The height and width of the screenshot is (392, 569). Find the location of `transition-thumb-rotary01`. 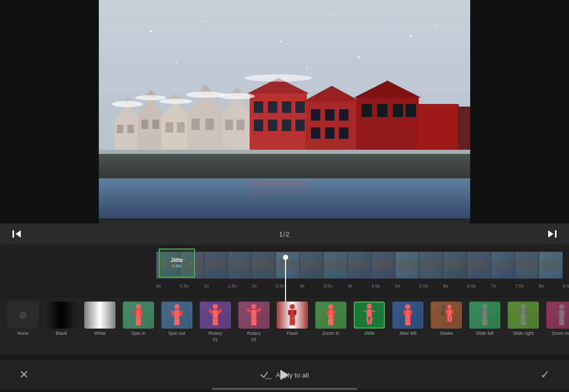

transition-thumb-rotary01 is located at coordinates (215, 315).